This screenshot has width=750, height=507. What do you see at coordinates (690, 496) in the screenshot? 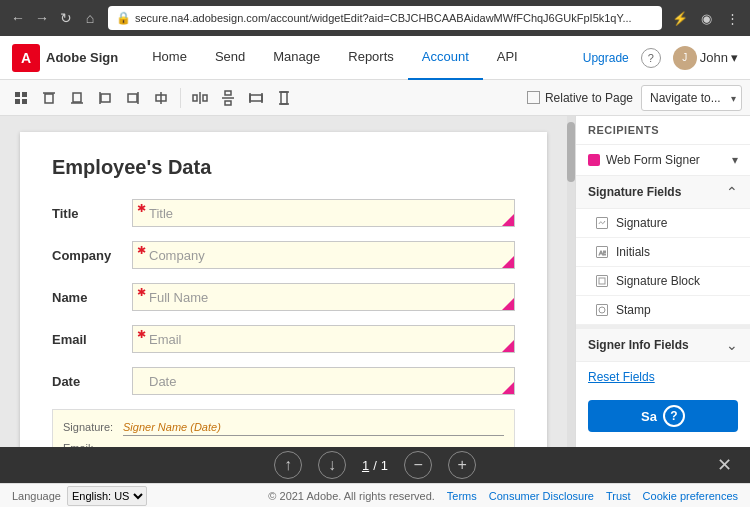
I see `footer-cookies-link: Cookie preferences` at bounding box center [690, 496].